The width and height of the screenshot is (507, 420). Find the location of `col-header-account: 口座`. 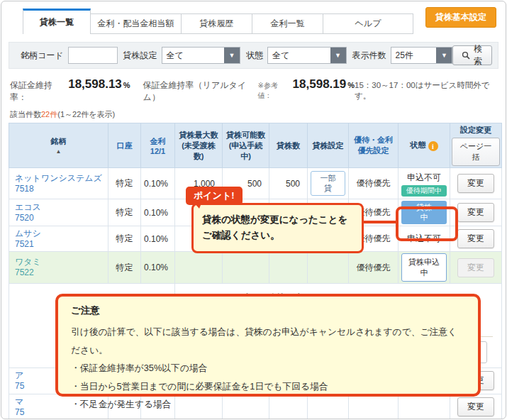

col-header-account: 口座 is located at coordinates (125, 146).